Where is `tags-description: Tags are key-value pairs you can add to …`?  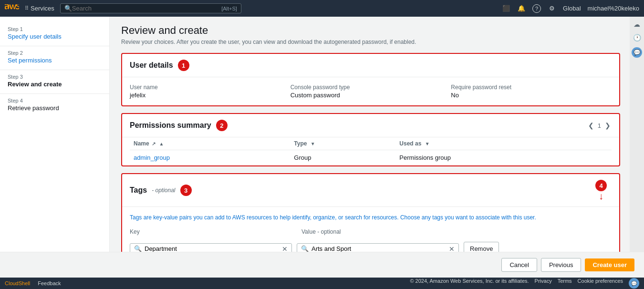 tags-description: Tags are key-value pairs you can add to … is located at coordinates (371, 217).